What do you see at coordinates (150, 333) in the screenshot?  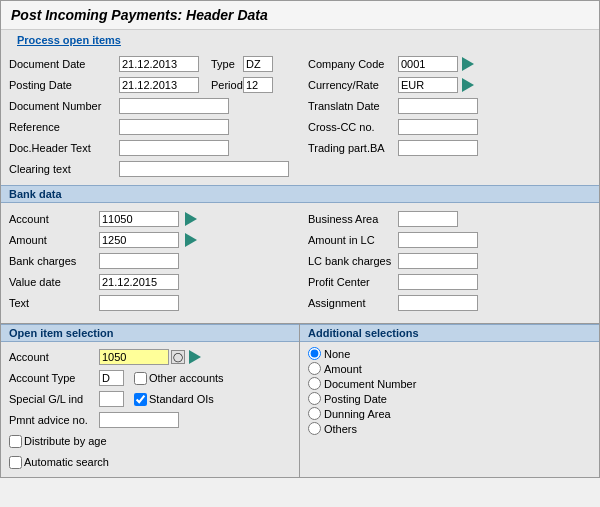 I see `open-item-section-bar: Open item selection` at bounding box center [150, 333].